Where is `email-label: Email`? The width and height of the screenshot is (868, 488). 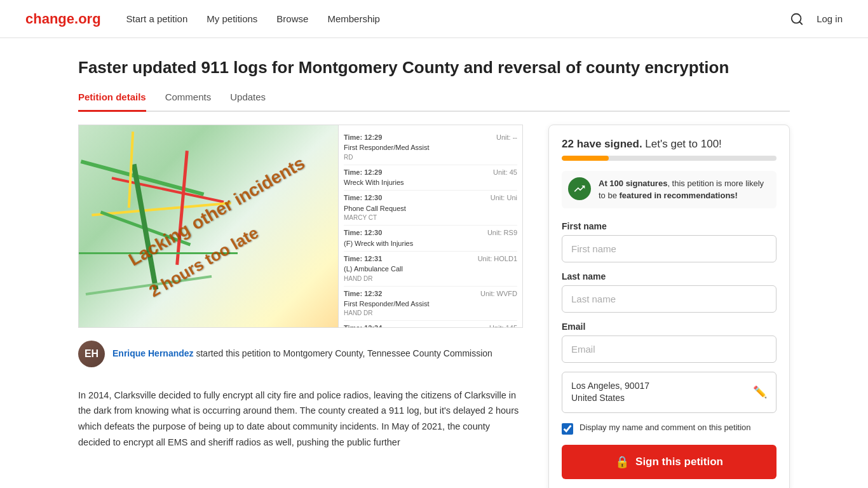 email-label: Email is located at coordinates (669, 327).